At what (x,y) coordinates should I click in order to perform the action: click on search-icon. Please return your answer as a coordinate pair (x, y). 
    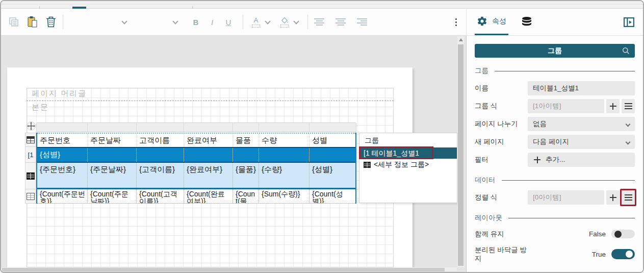
    Looking at the image, I should click on (626, 51).